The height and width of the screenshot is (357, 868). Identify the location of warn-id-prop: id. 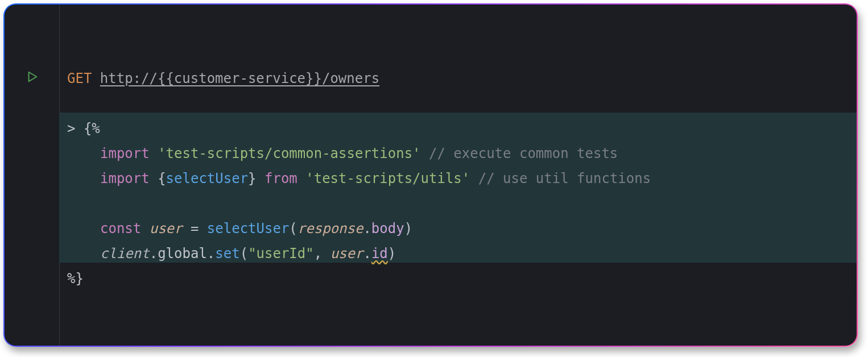
(380, 254).